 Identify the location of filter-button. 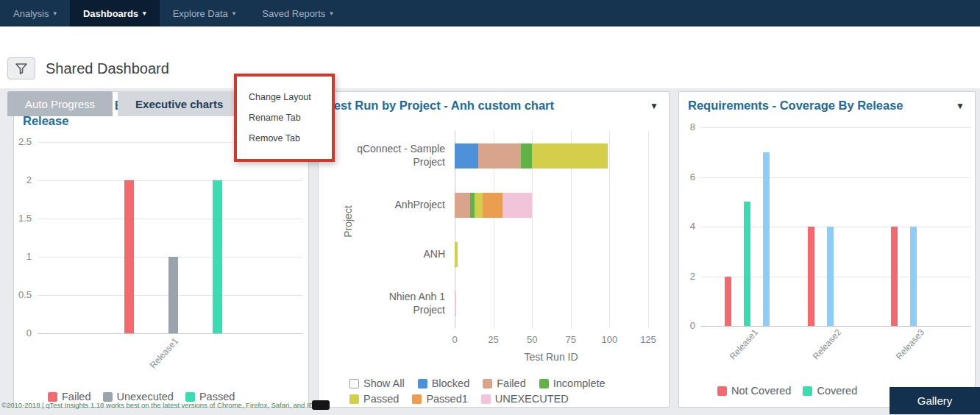
(21, 68).